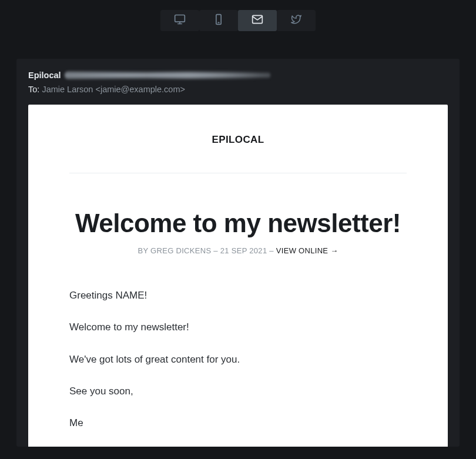 The width and height of the screenshot is (476, 459). Describe the element at coordinates (238, 88) in the screenshot. I see `email-envelope-headers: Epilocal To: Jamie Larson <jamie@example…` at that location.